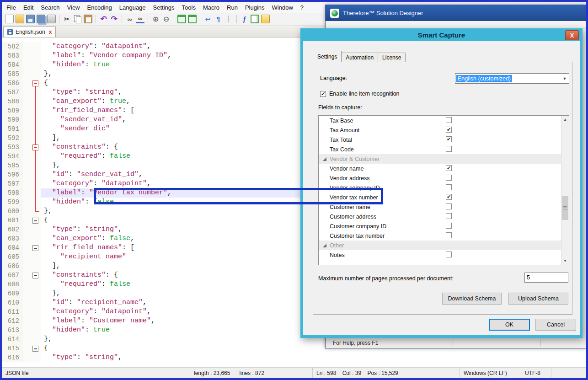 The image size is (588, 380). What do you see at coordinates (255, 19) in the screenshot?
I see `document-map-icon` at bounding box center [255, 19].